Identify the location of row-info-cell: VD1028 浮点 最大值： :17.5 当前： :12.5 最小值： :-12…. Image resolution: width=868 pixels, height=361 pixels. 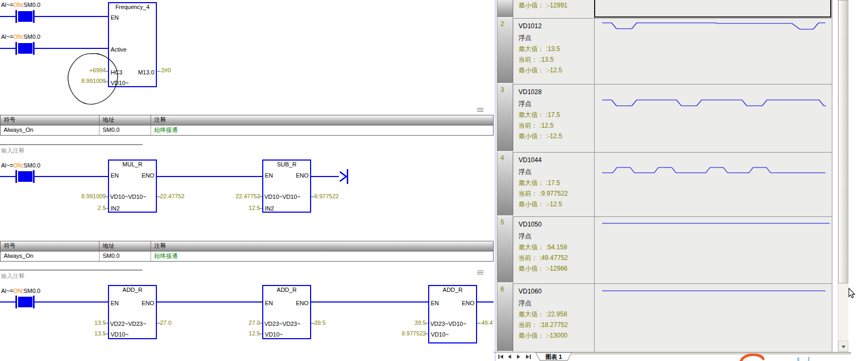
(554, 118).